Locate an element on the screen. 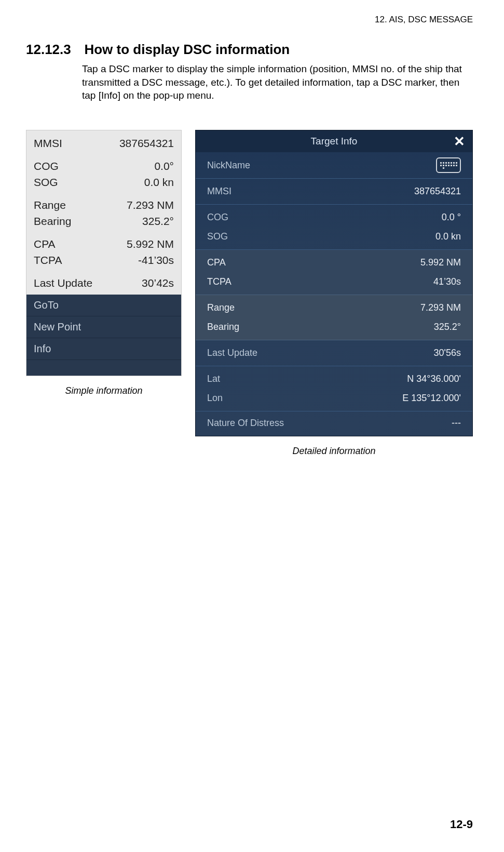  value-range-d: 7.293 NM is located at coordinates (441, 308).